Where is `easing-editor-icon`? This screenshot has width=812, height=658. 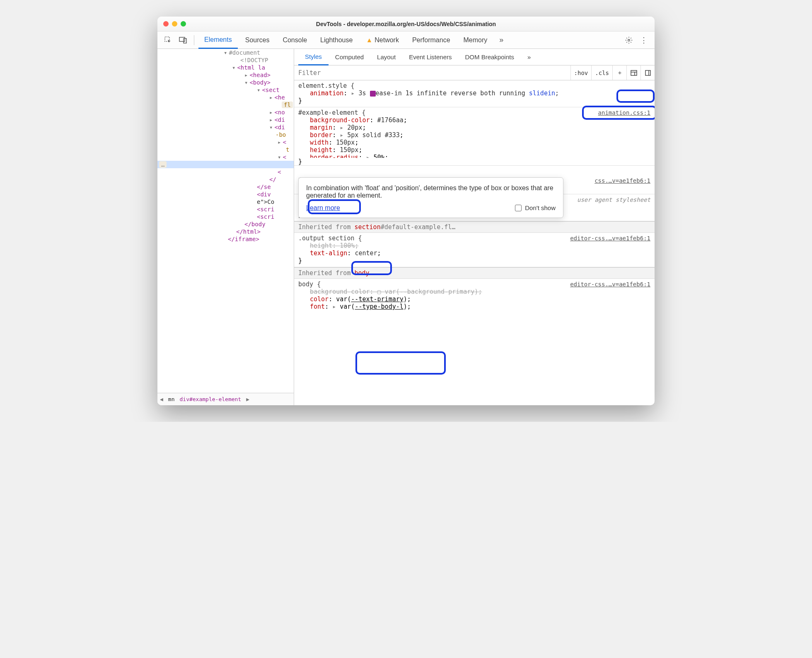
easing-editor-icon is located at coordinates (373, 94).